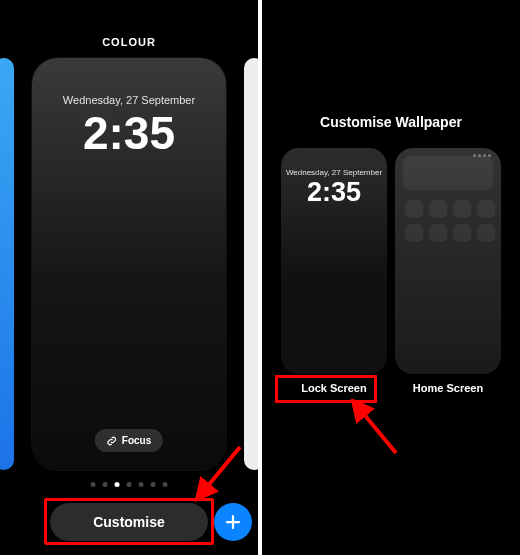 The height and width of the screenshot is (560, 520). What do you see at coordinates (129, 522) in the screenshot?
I see `customise-button-label: Customise` at bounding box center [129, 522].